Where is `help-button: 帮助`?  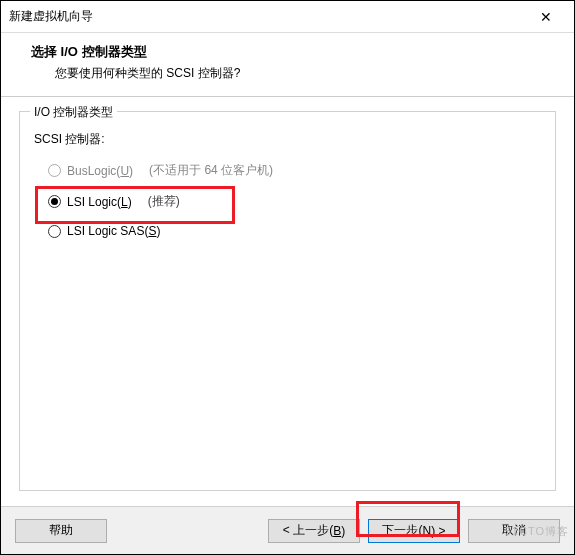
help-button: 帮助 is located at coordinates (61, 531).